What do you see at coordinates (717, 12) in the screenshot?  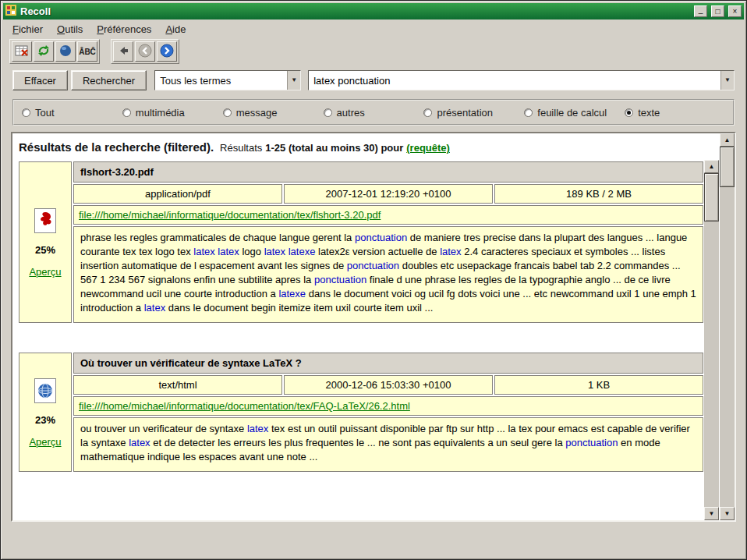 I see `maximize-icon: □` at bounding box center [717, 12].